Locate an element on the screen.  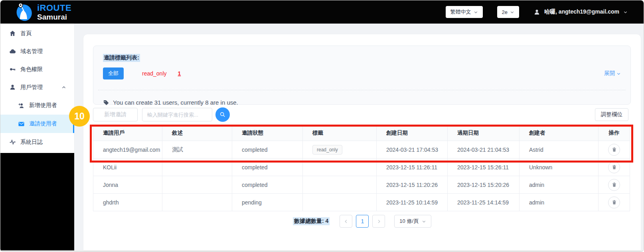
cell-tag: read_only is located at coordinates (340, 150).